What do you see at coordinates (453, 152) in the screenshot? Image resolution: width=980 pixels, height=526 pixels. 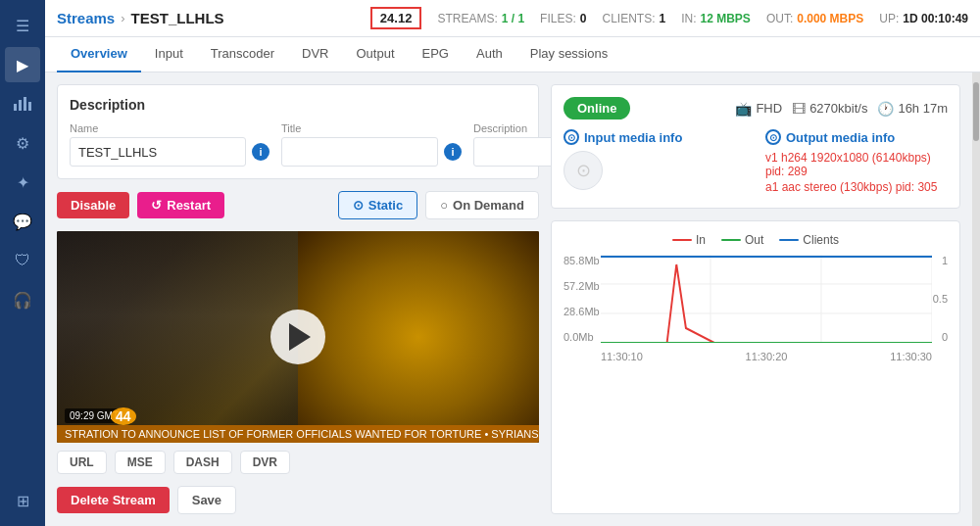 I see `title-info-icon: i` at bounding box center [453, 152].